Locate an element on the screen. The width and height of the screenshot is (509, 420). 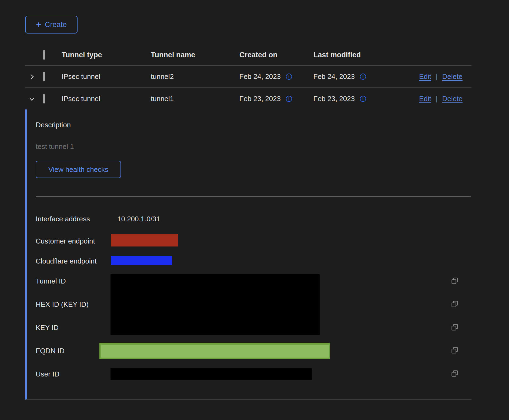
tunnel-id-label: Tunnel ID is located at coordinates (51, 281).